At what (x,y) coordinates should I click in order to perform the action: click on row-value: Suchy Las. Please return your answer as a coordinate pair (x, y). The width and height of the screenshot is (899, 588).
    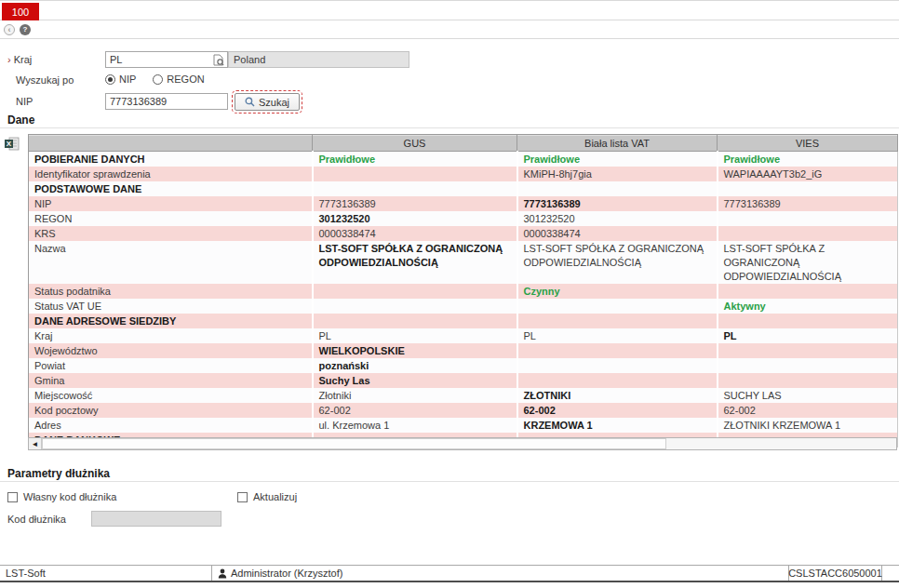
    Looking at the image, I should click on (415, 381).